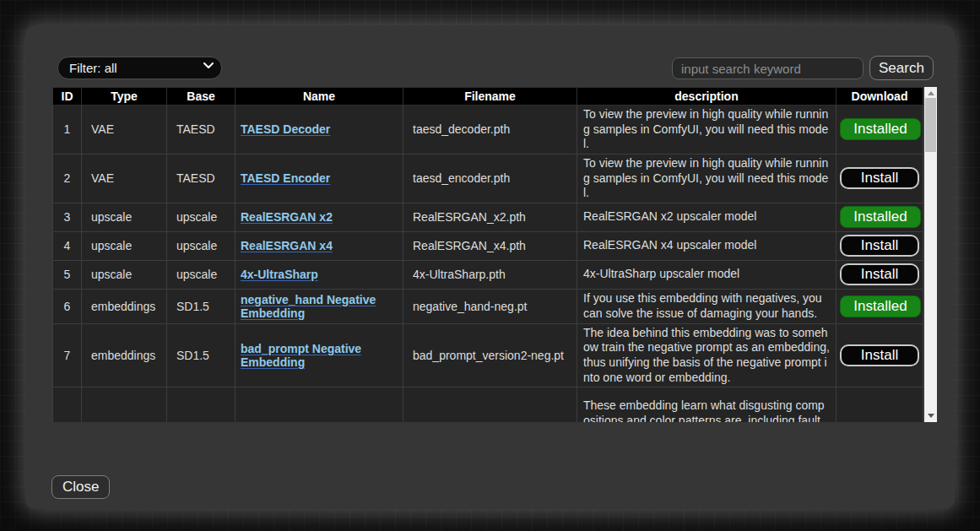 The width and height of the screenshot is (980, 531). I want to click on cell-name: TAESD Decoder, so click(319, 130).